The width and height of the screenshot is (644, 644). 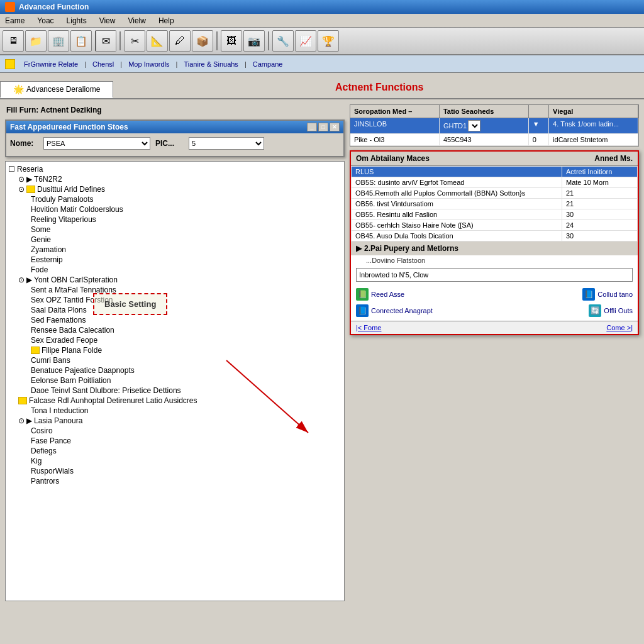 What do you see at coordinates (186, 441) in the screenshot?
I see `tree-item-fase: Fase Pance` at bounding box center [186, 441].